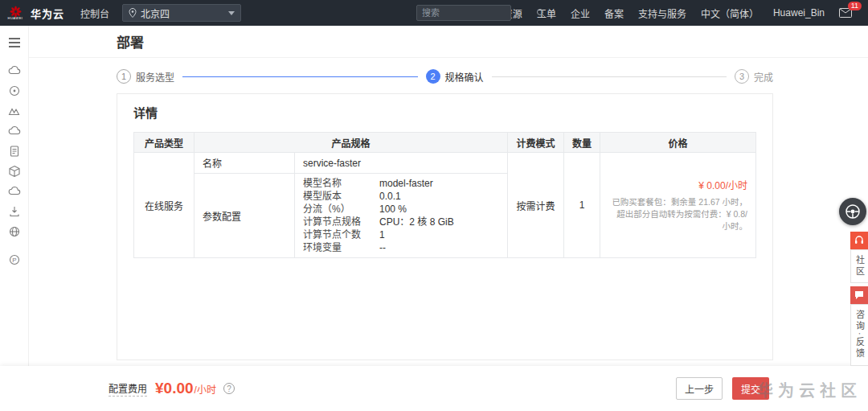 This screenshot has width=868, height=411. Describe the element at coordinates (742, 76) in the screenshot. I see `step-3-circle: 3` at that location.